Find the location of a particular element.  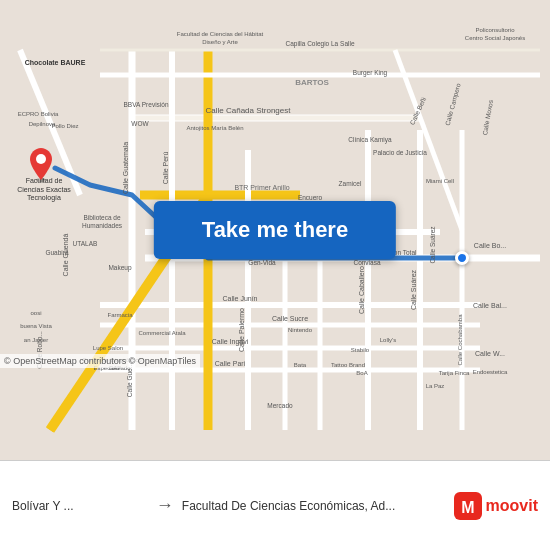

svg-text: BBVA Previsión is located at coordinates (146, 104).